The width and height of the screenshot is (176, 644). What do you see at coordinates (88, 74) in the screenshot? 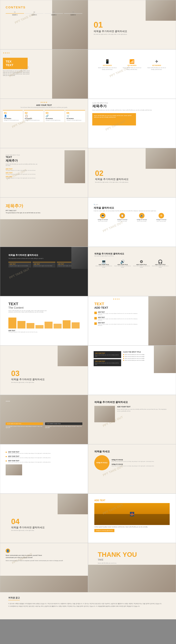
I see `slide-row-2: ★★★★ TEX TEXT Never self-off while you c…` at bounding box center [88, 74].